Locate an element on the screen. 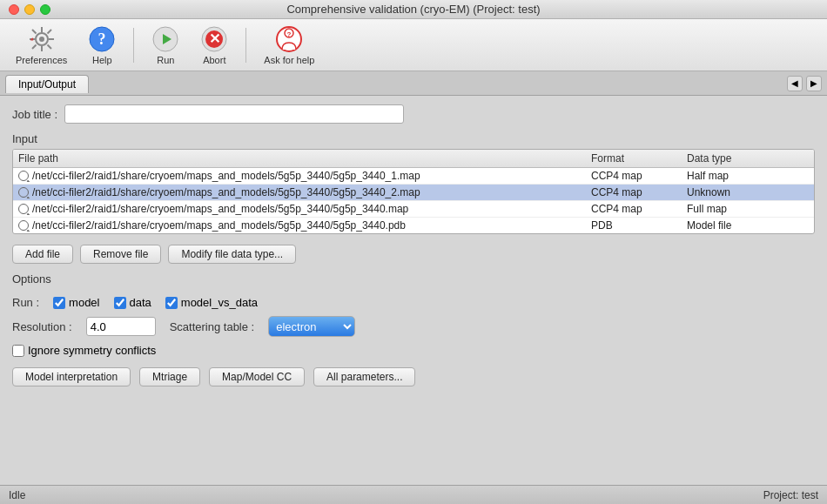  resolution-label: Resolution : is located at coordinates (42, 327).